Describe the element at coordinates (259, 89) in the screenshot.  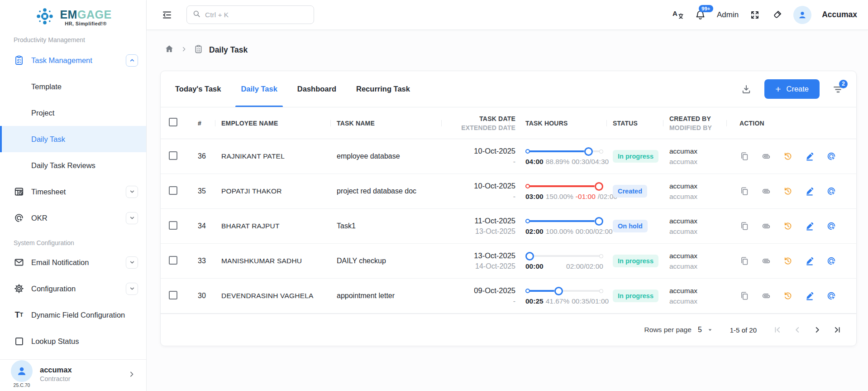
I see `tab-daily-task: Daily Task` at that location.